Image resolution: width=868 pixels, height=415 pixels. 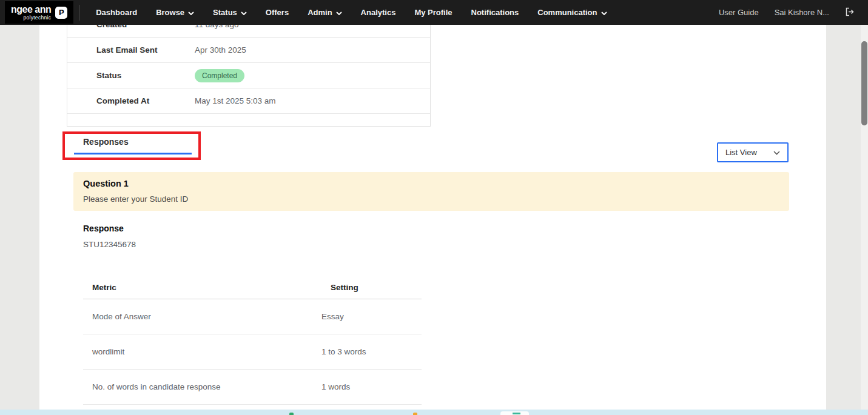 What do you see at coordinates (431, 191) in the screenshot?
I see `question-banner: Question 1 Please enter your Student ID` at bounding box center [431, 191].